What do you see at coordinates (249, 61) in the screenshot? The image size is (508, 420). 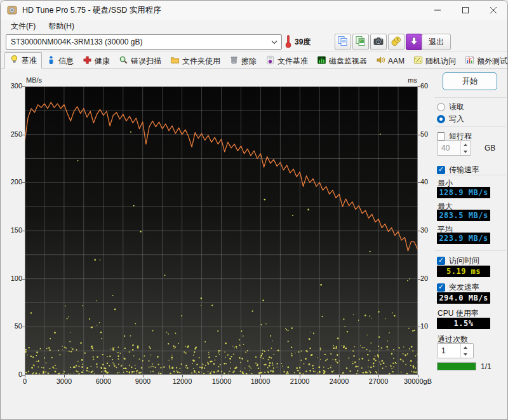 I see `tab-label: 擦除` at bounding box center [249, 61].